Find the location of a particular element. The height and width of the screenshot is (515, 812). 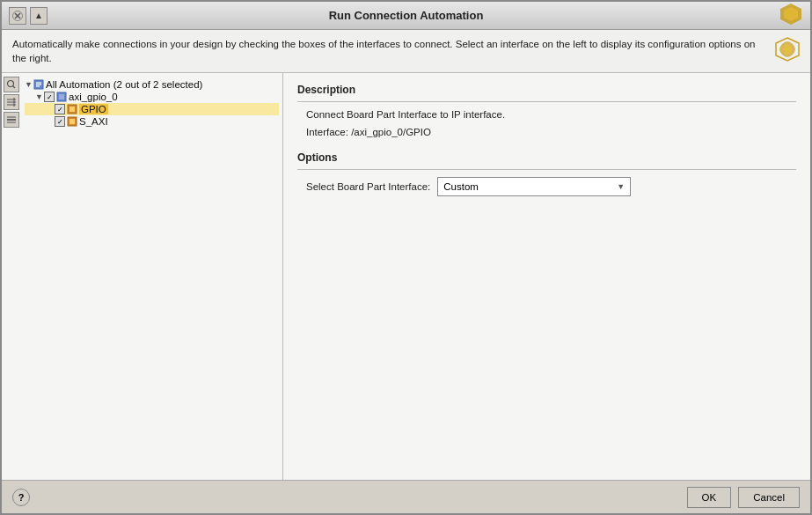

saxi-label: S_AXI is located at coordinates (93, 121).